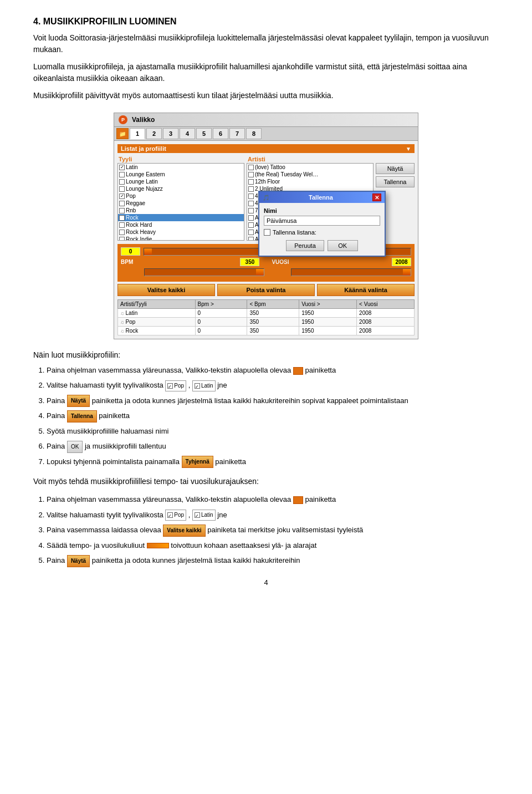  Describe the element at coordinates (181, 196) in the screenshot. I see `style-item-pop: ✓ Pop` at that location.